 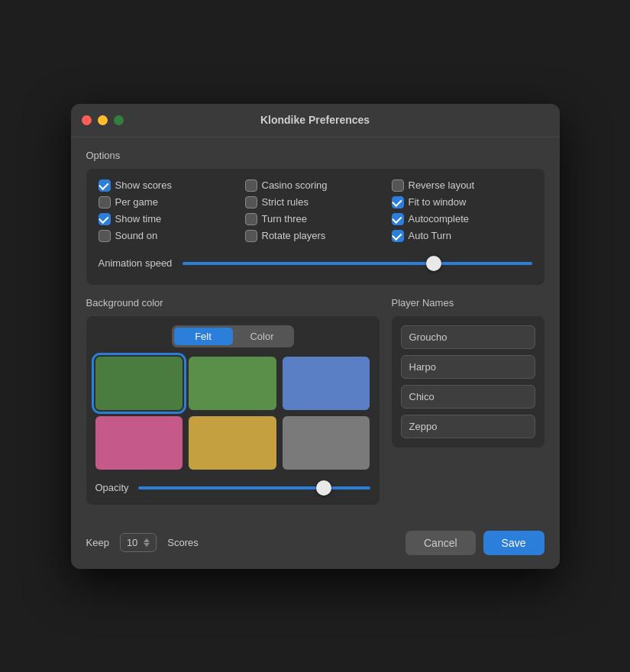 What do you see at coordinates (139, 383) in the screenshot?
I see `swatch-green-dark` at bounding box center [139, 383].